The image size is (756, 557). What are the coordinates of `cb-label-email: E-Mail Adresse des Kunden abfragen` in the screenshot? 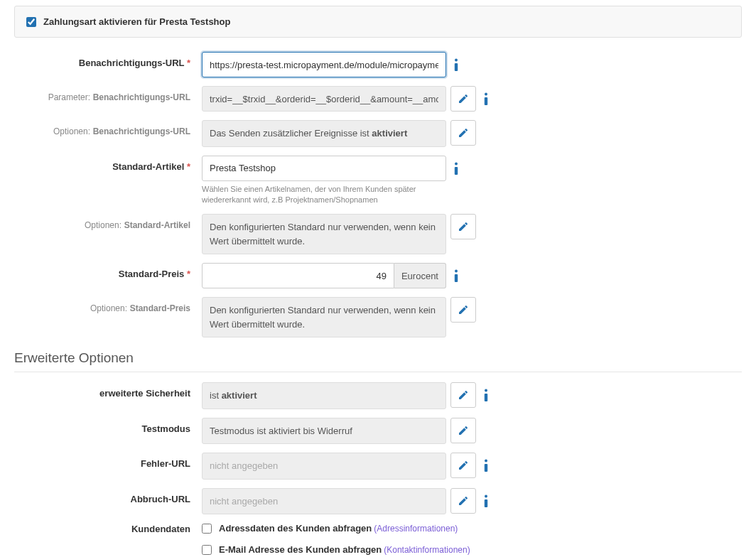 It's located at (300, 550).